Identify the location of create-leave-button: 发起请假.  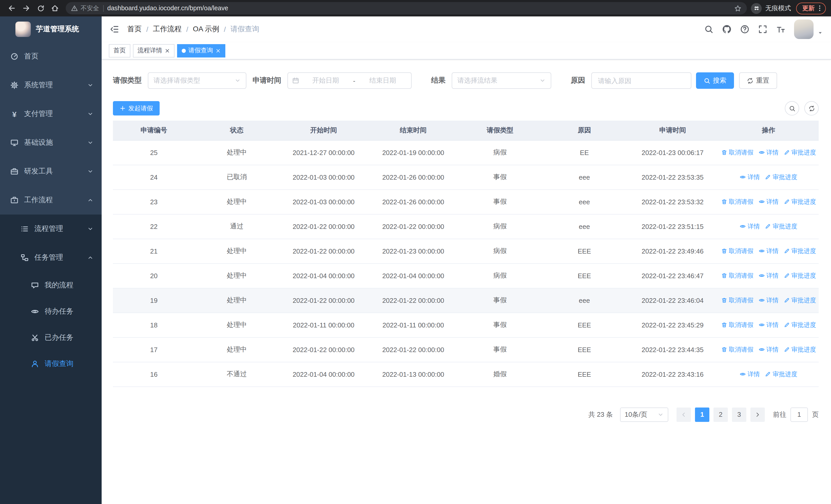
(136, 109).